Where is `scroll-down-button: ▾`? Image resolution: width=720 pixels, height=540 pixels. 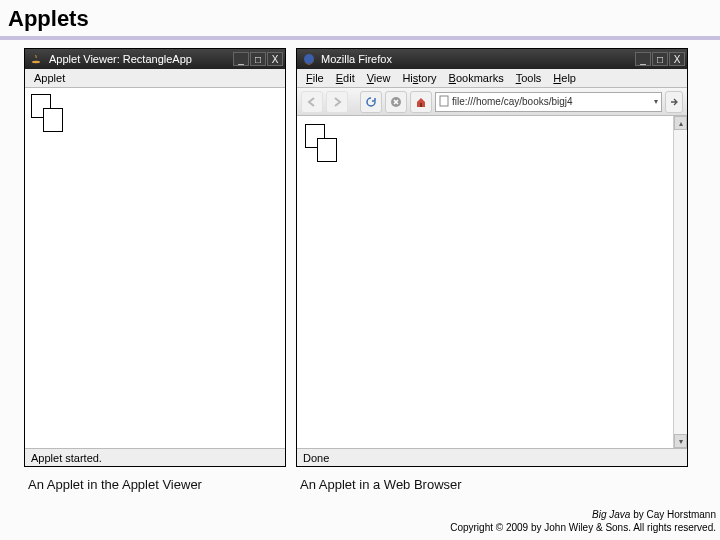
scroll-down-button: ▾ is located at coordinates (680, 441).